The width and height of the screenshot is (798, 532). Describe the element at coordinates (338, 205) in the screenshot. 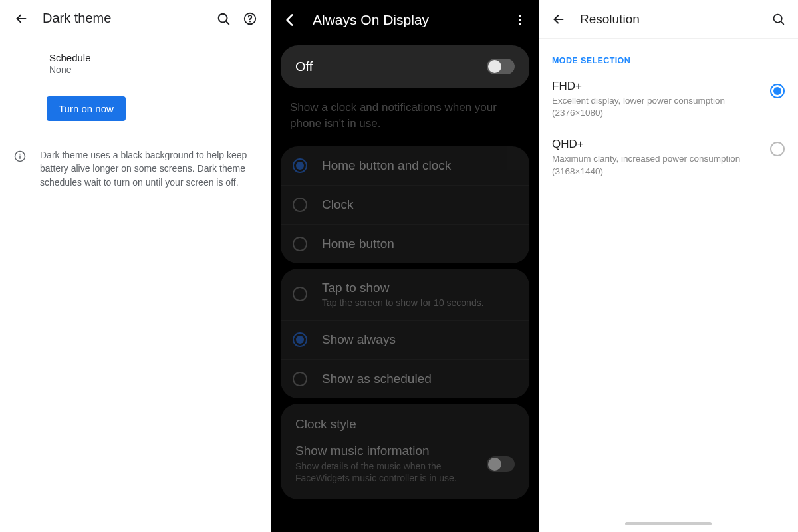

I see `option-label: Clock` at that location.